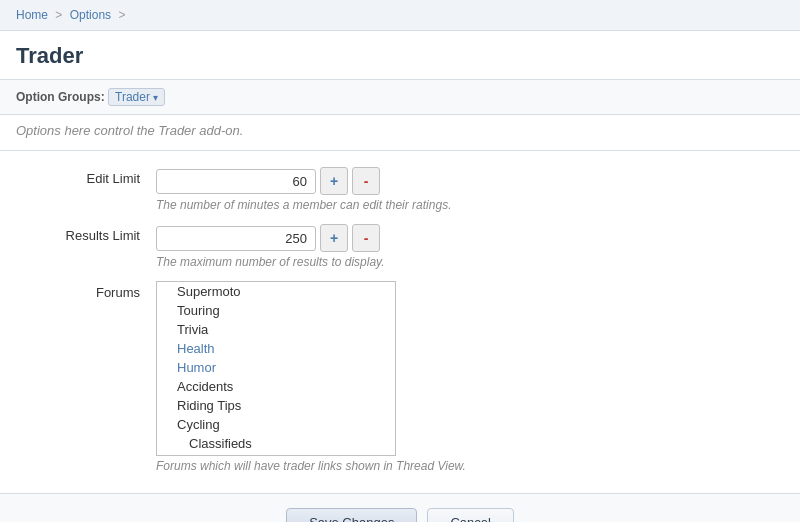 The width and height of the screenshot is (800, 522). I want to click on edit-limit-minus-button: -, so click(366, 181).